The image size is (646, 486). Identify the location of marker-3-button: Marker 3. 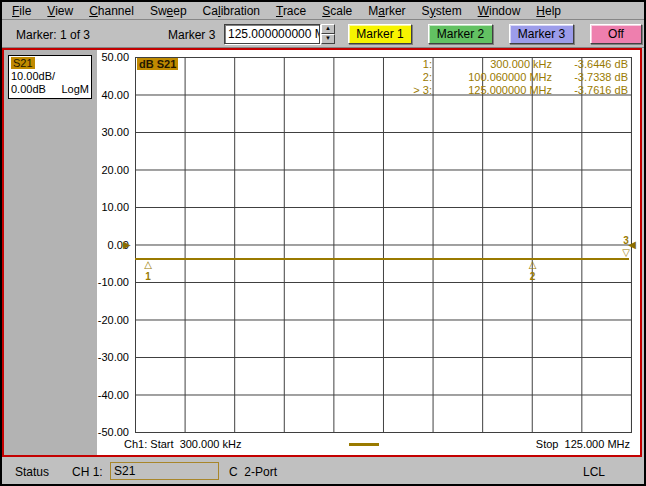
(542, 34).